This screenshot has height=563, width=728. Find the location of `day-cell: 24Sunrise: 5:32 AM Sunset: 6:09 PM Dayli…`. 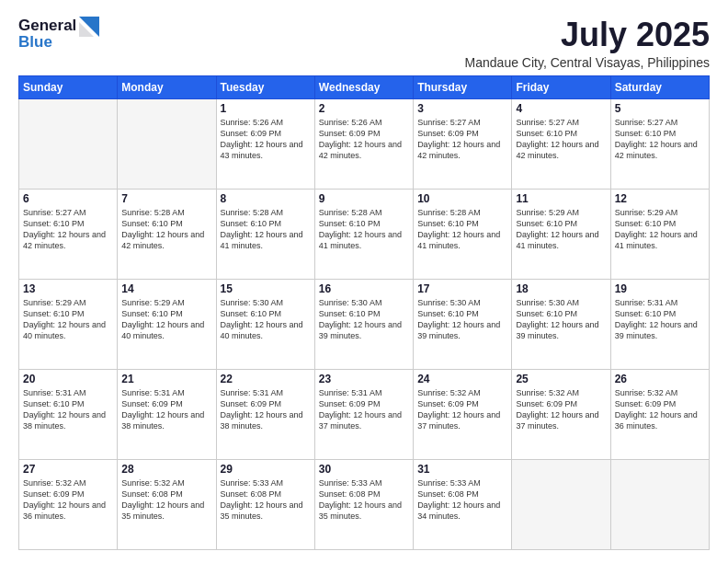

day-cell: 24Sunrise: 5:32 AM Sunset: 6:09 PM Dayli… is located at coordinates (463, 414).